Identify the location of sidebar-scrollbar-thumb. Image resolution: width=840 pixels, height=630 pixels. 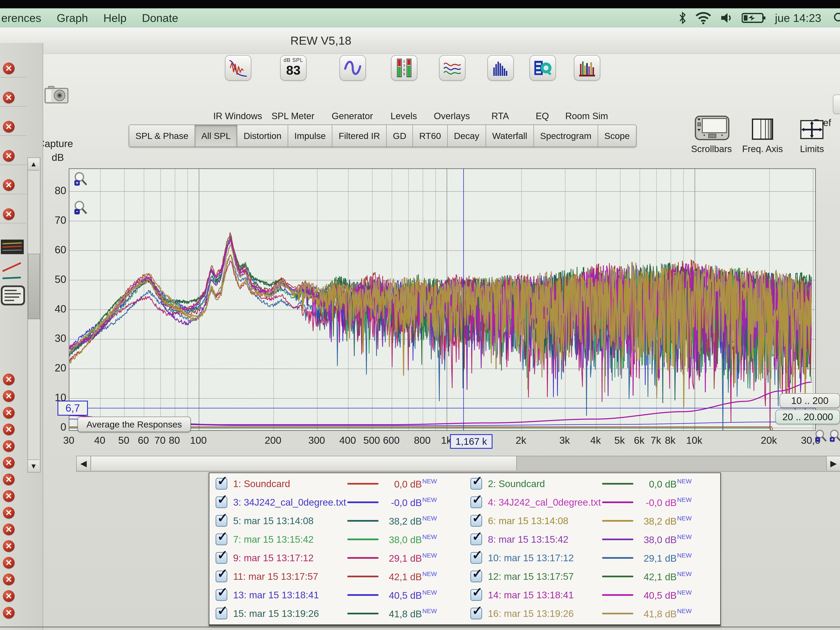
(34, 286).